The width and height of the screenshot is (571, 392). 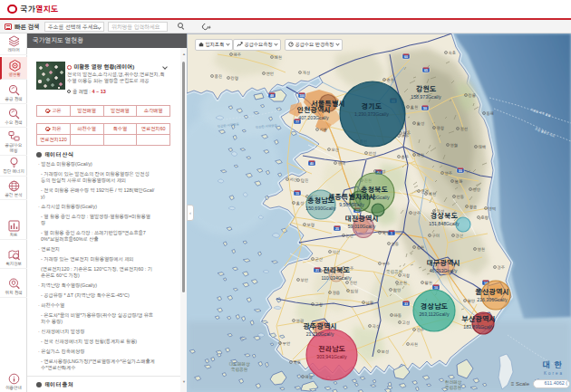 I want to click on svg-text: 안동, so click(x=460, y=197).